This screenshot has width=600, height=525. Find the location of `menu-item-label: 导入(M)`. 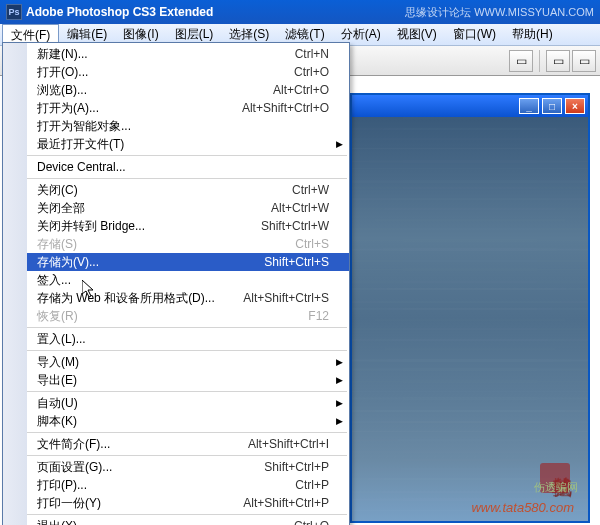

menu-item-label: 导入(M) is located at coordinates (183, 362).